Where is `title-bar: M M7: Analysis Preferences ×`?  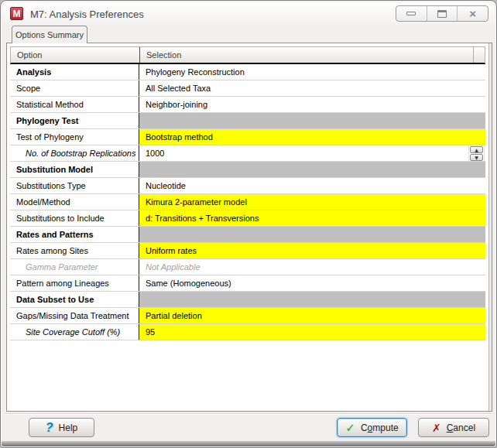
title-bar: M M7: Analysis Preferences × is located at coordinates (248, 14).